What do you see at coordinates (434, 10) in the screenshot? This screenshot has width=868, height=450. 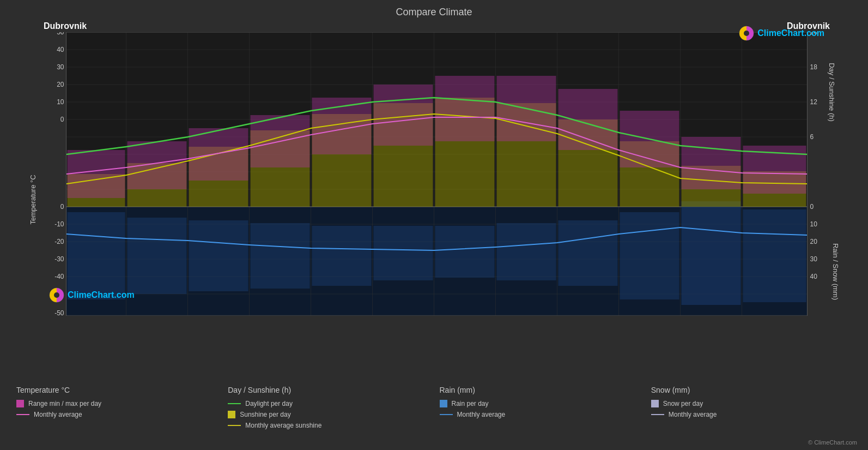 I see `chart-title: Compare Climate` at bounding box center [434, 10].